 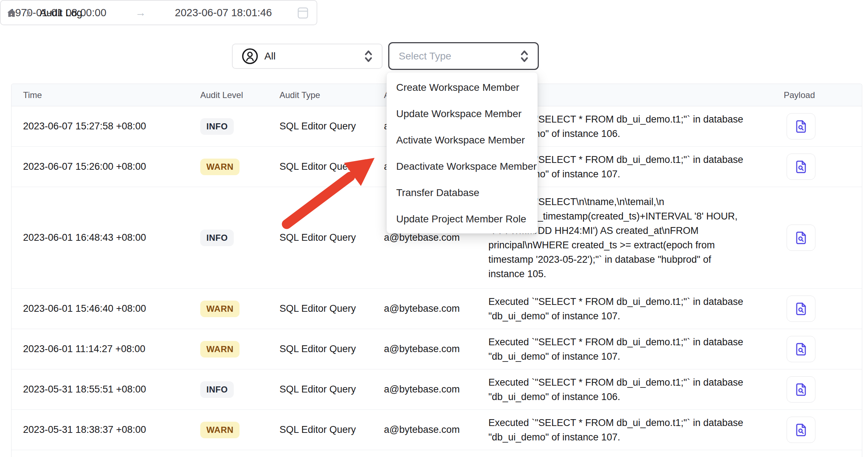 What do you see at coordinates (437, 390) in the screenshot?
I see `table-row: 2023-05-31 18:55:51 +08:00 INFO SQL Edit…` at bounding box center [437, 390].